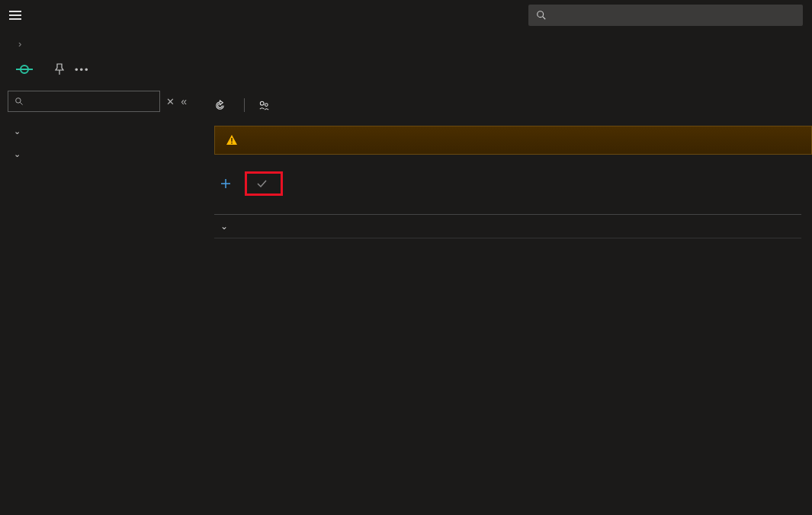 This screenshot has height=515, width=812. What do you see at coordinates (262, 184) in the screenshot?
I see `check-icon` at bounding box center [262, 184].